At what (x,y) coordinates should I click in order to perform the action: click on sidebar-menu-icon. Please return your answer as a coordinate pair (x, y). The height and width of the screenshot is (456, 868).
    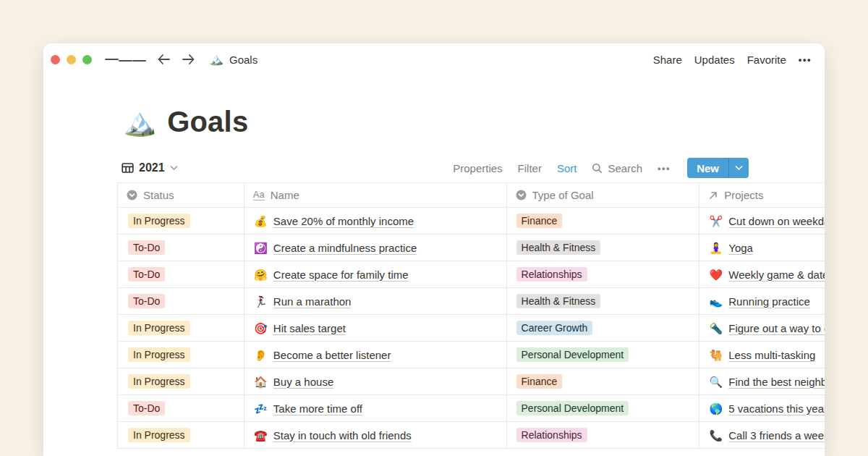
    Looking at the image, I should click on (126, 59).